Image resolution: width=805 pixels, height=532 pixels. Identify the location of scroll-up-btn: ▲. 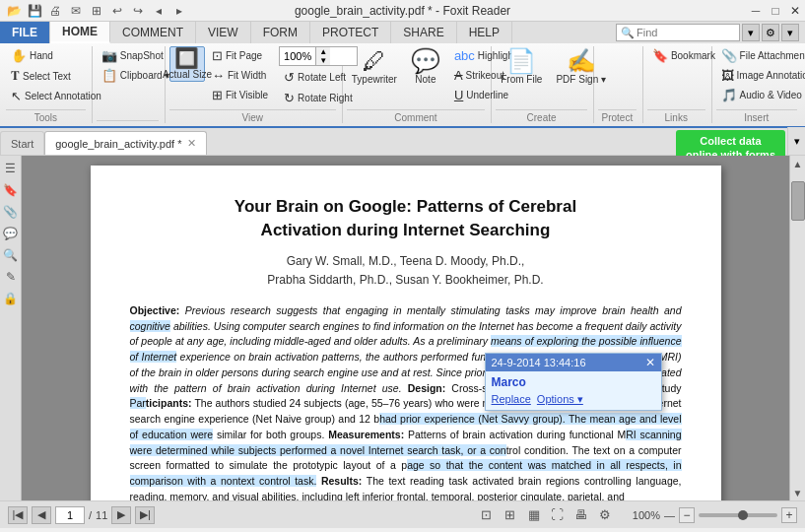
(798, 164).